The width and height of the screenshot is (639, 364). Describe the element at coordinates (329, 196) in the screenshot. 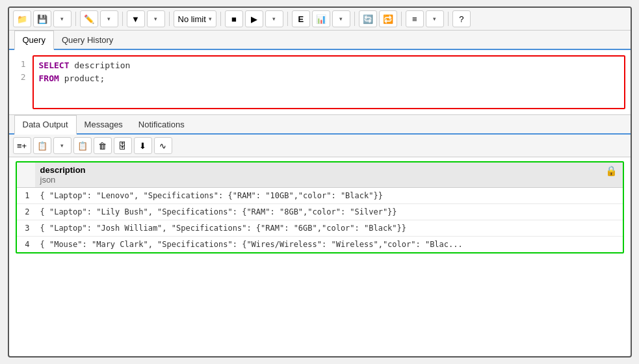

I see `row-value-1: { "Laptop": "Lenovo", "Specifications": …` at that location.